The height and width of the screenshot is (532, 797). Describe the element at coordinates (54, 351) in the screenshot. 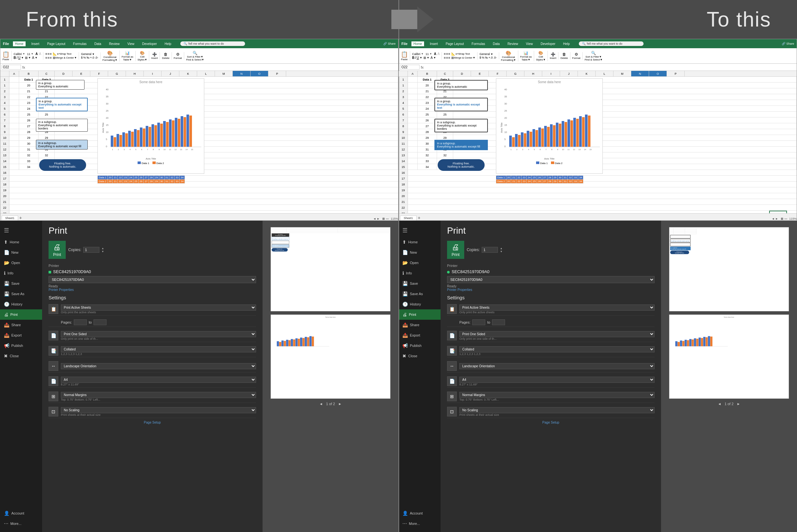

I see `collated-icon-left: 📑` at that location.